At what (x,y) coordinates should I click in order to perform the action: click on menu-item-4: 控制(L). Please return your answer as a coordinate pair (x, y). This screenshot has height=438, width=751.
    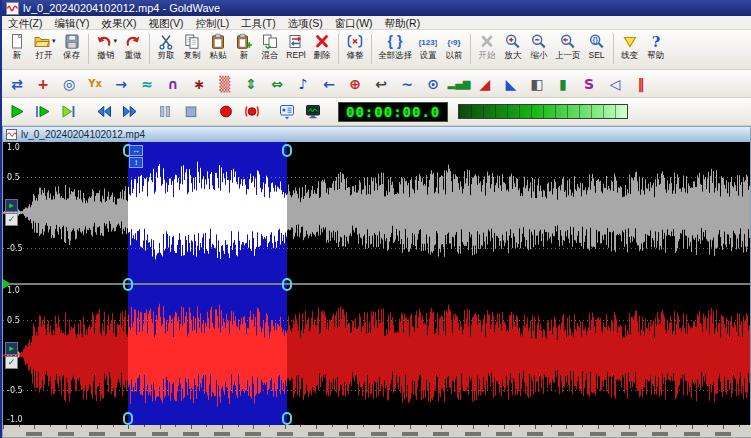
    Looking at the image, I should click on (212, 23).